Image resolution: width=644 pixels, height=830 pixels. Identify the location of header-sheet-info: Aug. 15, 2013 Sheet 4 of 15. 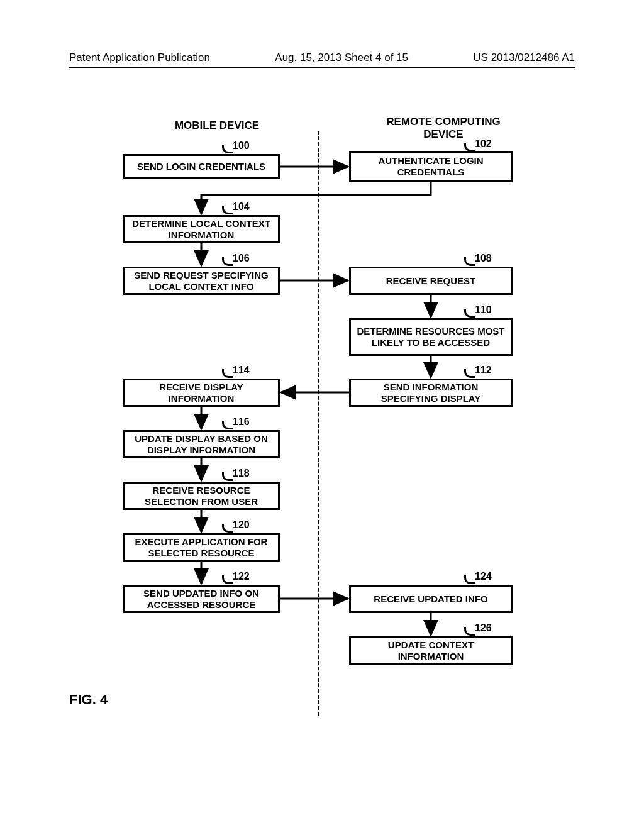
(341, 58).